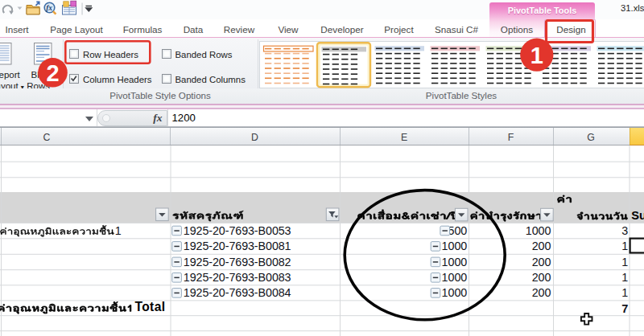  Describe the element at coordinates (52, 73) in the screenshot. I see `svg-text: 2` at that location.